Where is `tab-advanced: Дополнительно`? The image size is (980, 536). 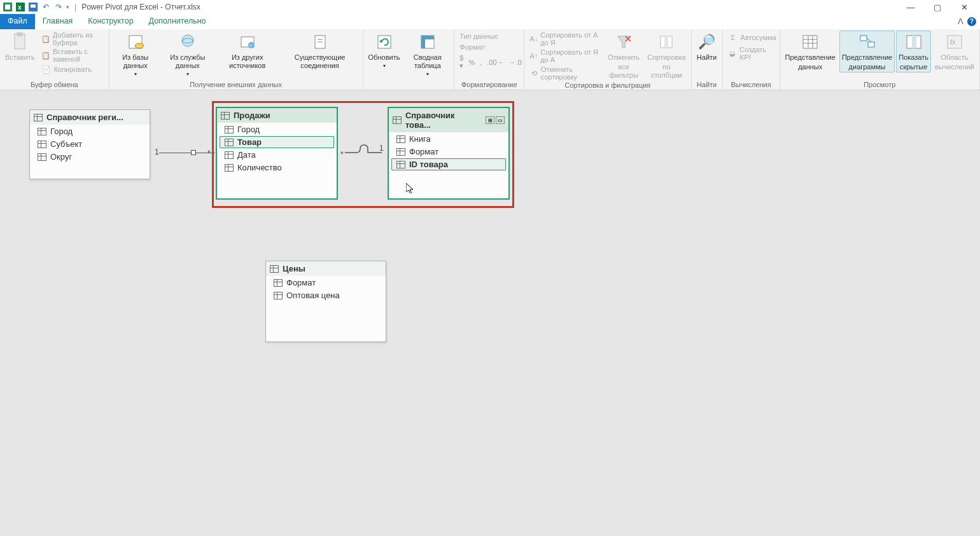 tab-advanced: Дополнительно is located at coordinates (178, 22).